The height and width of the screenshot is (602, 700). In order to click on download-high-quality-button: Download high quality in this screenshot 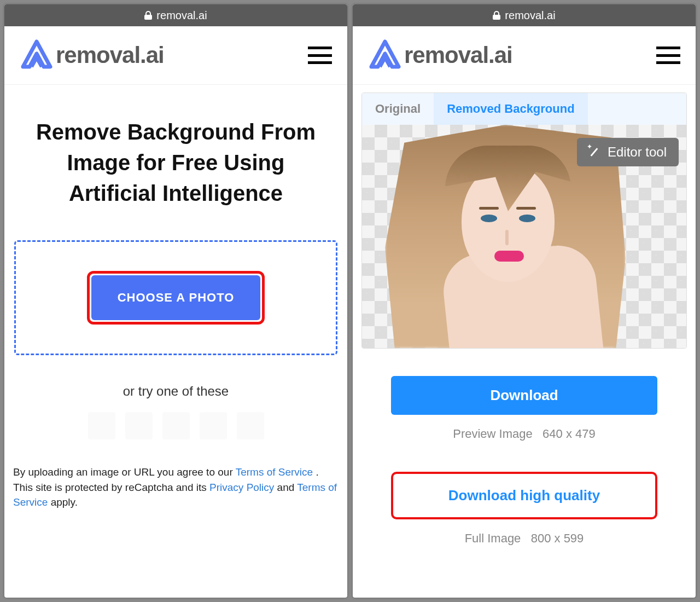, I will do `click(524, 496)`.